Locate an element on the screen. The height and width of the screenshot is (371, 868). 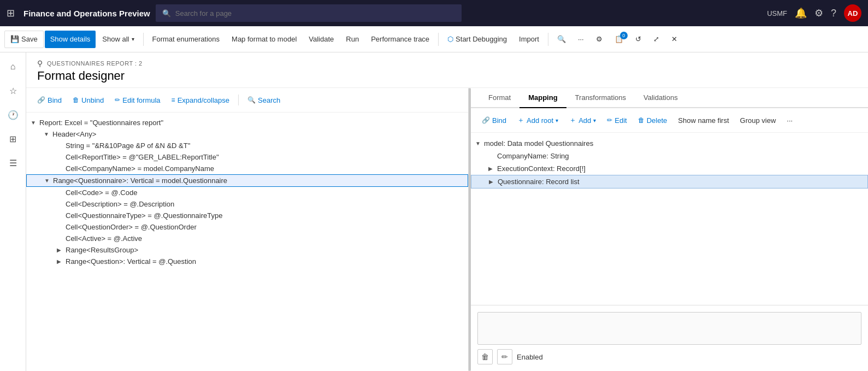
import-button: Import is located at coordinates (529, 39).